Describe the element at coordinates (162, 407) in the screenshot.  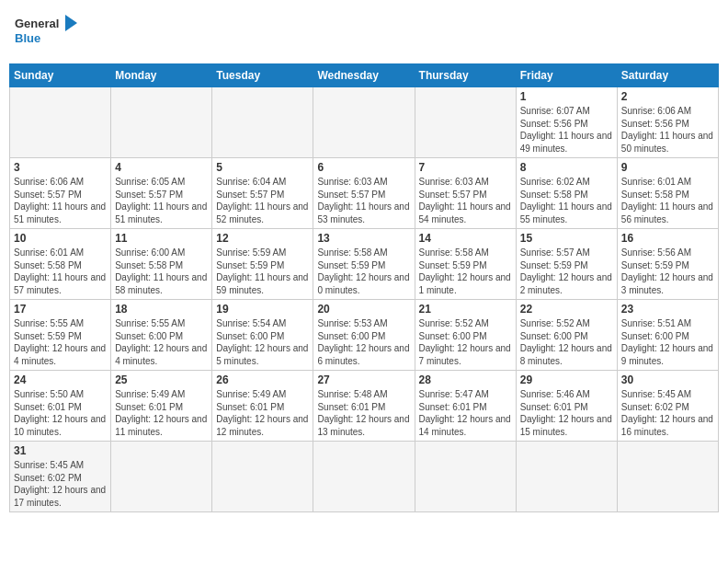
I see `calendar-cell: 25Sunrise: 5:49 AM Sunset: 6:01 PM Dayli…` at that location.